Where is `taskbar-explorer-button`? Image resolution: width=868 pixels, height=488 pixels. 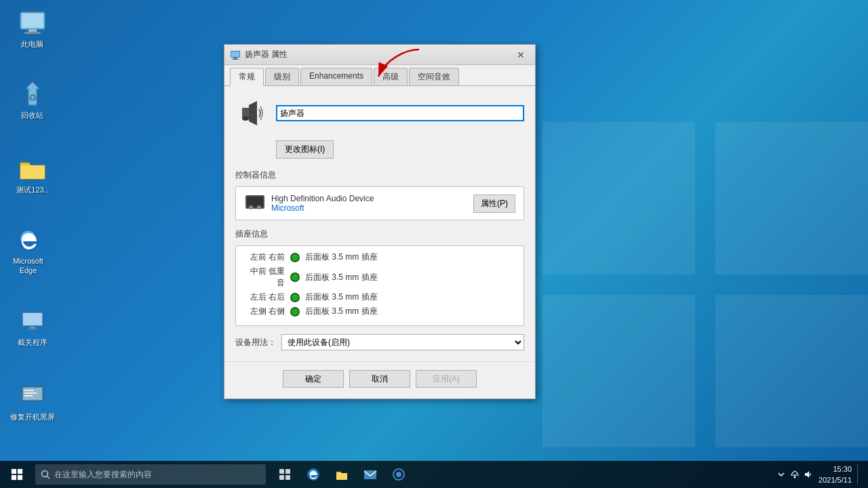
taskbar-explorer-button is located at coordinates (342, 474).